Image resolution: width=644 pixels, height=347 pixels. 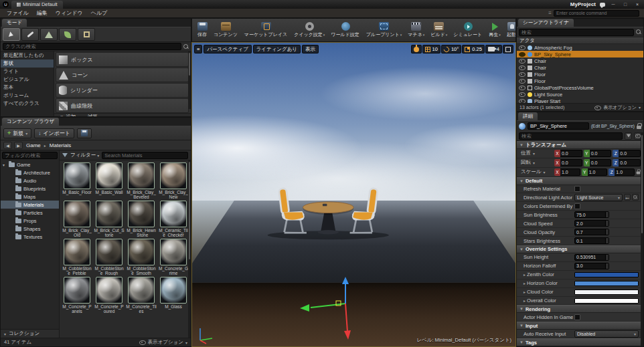 I want to click on folder-tree-item: Particles, so click(x=29, y=213).